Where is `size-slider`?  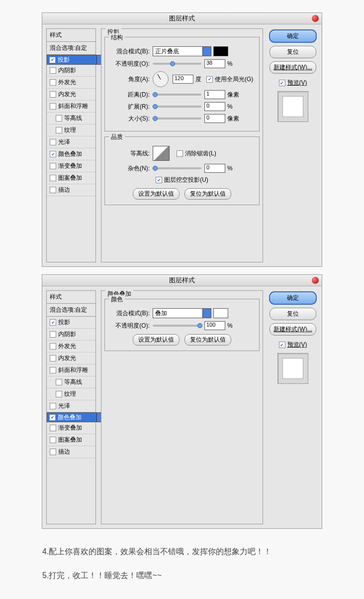 size-slider is located at coordinates (177, 119).